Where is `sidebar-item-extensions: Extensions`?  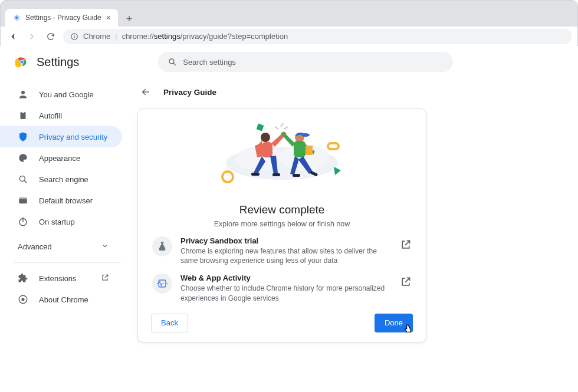 sidebar-item-extensions: Extensions is located at coordinates (61, 278).